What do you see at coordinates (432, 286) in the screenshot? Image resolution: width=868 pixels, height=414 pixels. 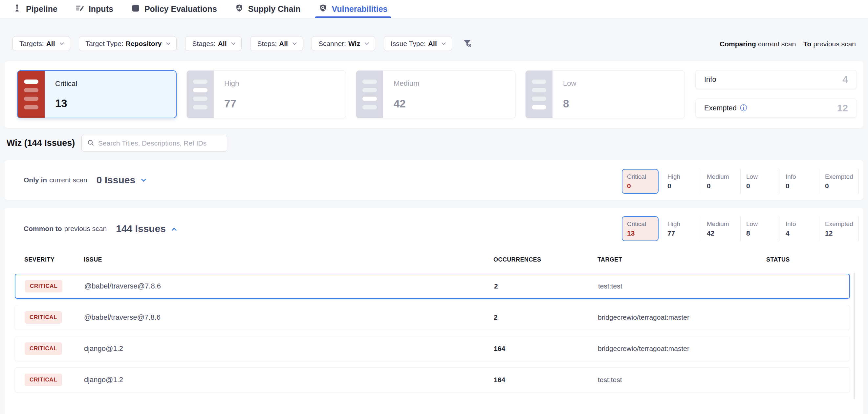 I see `table-row: CRITICAL @babel/traverse@7.8.6 2 test:te…` at bounding box center [432, 286].